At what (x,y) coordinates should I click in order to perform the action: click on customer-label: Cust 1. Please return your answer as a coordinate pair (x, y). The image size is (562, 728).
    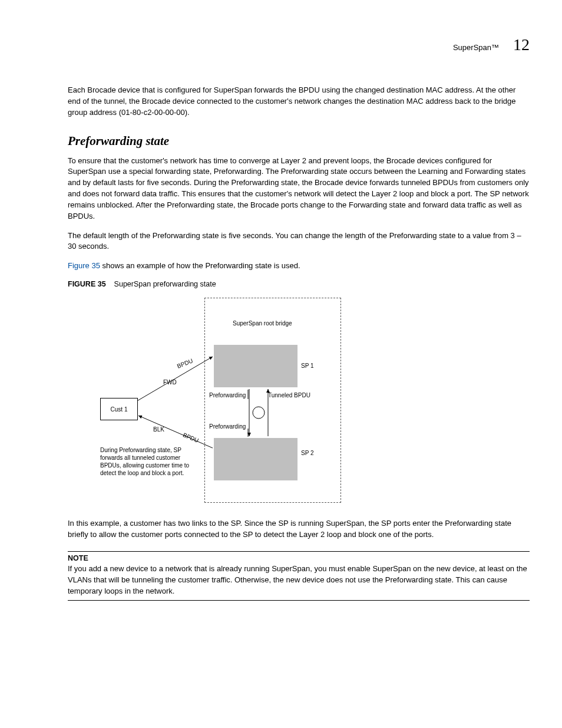
    Looking at the image, I should click on (119, 409).